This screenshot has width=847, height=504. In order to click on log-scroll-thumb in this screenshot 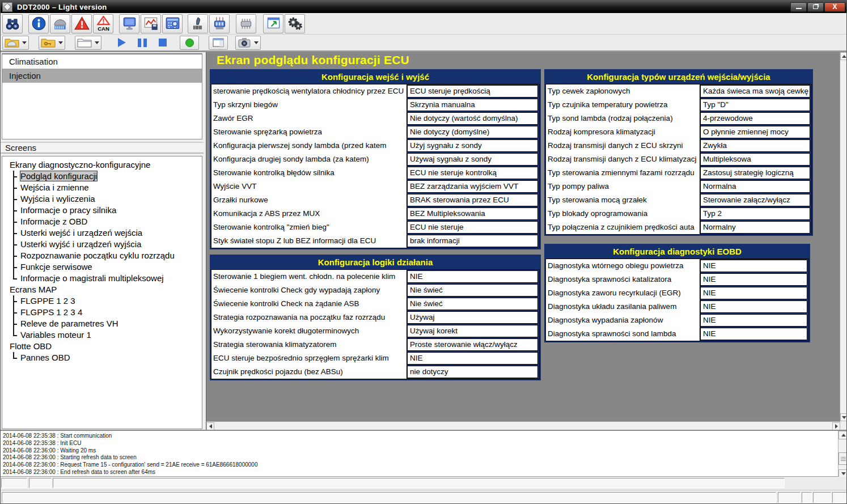, I will do `click(842, 459)`.